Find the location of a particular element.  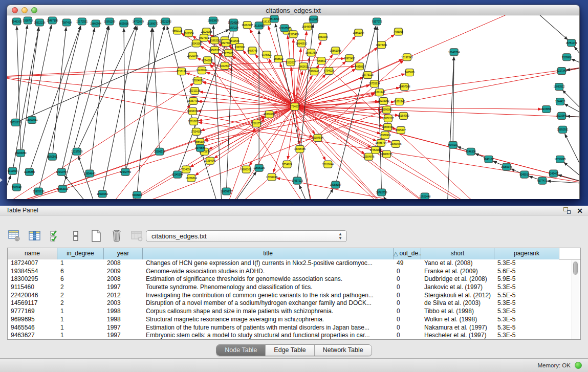

graph-node: 19565370 is located at coordinates (214, 50).